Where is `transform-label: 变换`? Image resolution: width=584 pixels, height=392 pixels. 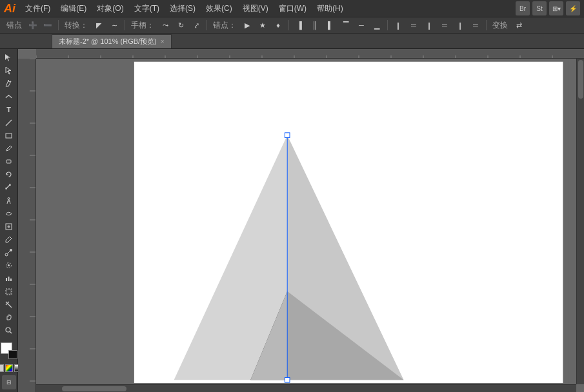 transform-label: 变换 is located at coordinates (500, 26).